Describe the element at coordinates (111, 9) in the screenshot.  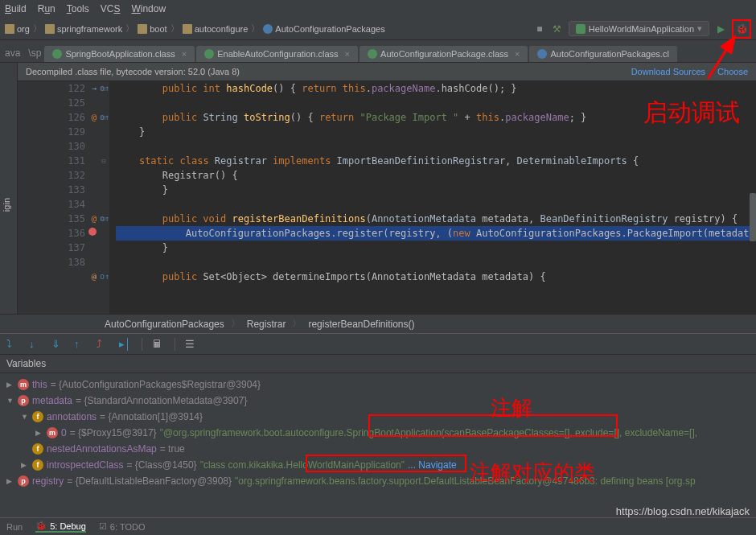
I see `menu-vcs: VCS` at that location.